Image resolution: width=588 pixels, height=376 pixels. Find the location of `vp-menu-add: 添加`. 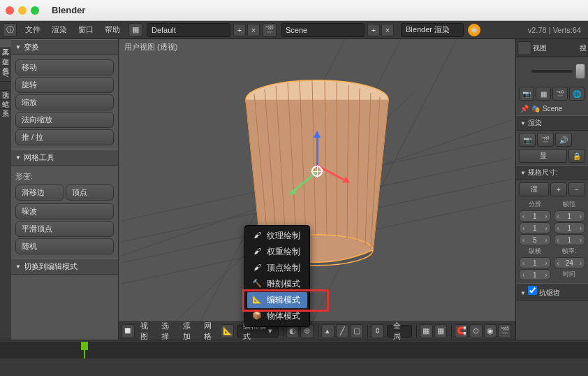

vp-menu-add: 添加 is located at coordinates (189, 331).